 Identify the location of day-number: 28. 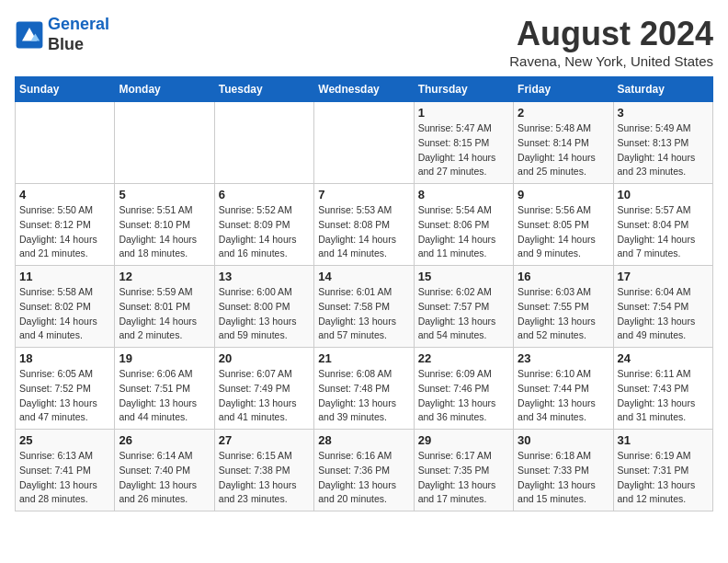
(364, 440).